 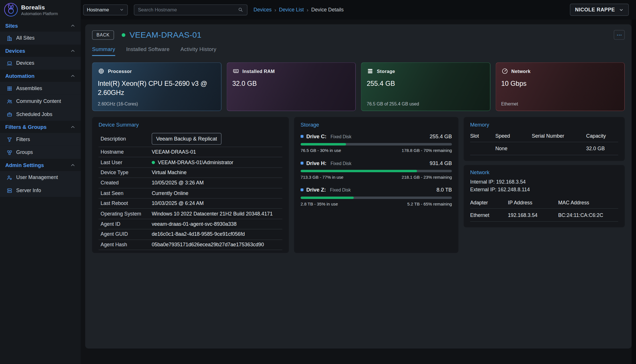 What do you see at coordinates (98, 10) in the screenshot?
I see `dropdown-value: Hostname` at bounding box center [98, 10].